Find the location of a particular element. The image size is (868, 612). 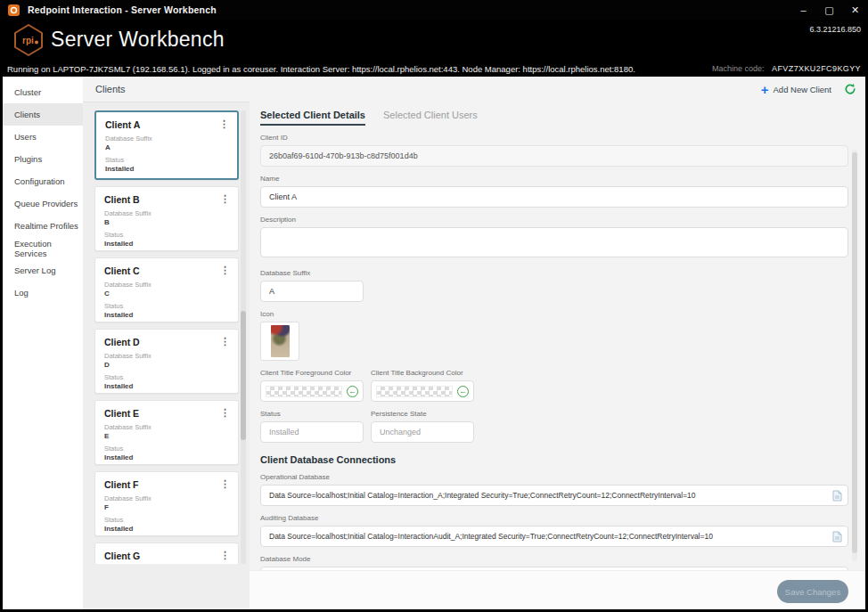

auditing-database-input is located at coordinates (548, 536).